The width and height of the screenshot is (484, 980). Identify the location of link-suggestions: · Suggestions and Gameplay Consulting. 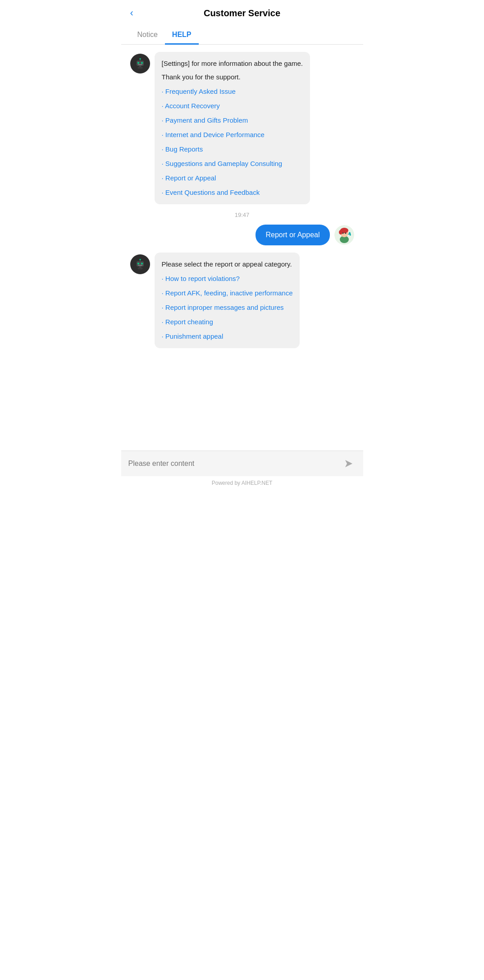
(233, 164).